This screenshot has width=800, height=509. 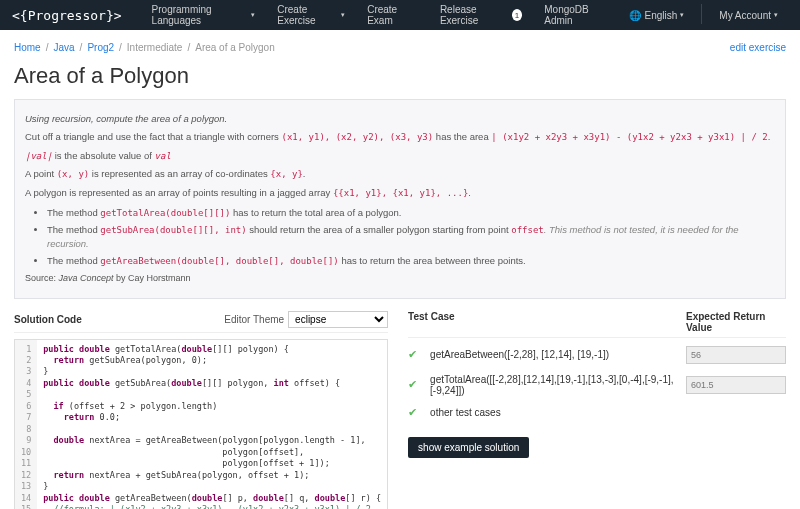 I want to click on testcase-name: getAreaBetween([-2,28], [12,14], [19,-1]…, so click(x=558, y=354).